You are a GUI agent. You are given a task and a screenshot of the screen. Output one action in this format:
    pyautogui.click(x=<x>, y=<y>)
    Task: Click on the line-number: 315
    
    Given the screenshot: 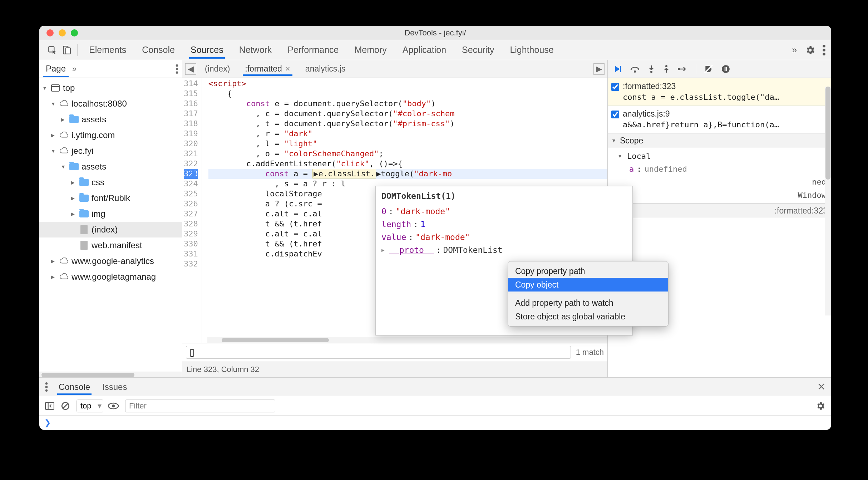 What is the action you would take?
    pyautogui.click(x=191, y=94)
    